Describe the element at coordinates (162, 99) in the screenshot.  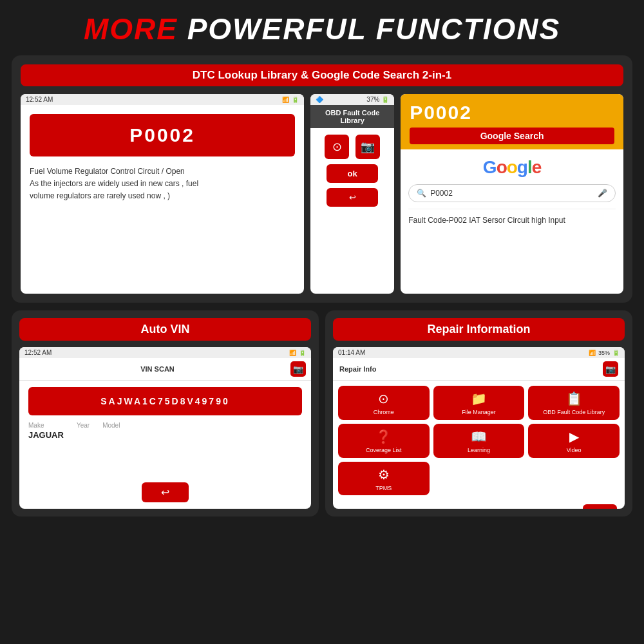
I see `statusbar-left: 12:52 AM 📶 🔋` at that location.